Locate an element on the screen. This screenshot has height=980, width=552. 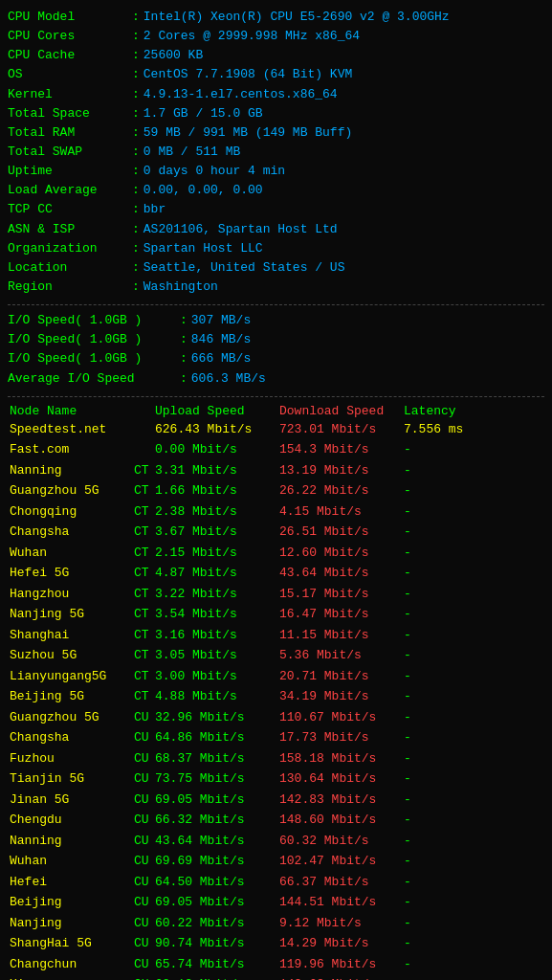
uptime-row: Uptime : 0 days 0 hour 4 min is located at coordinates (276, 171).